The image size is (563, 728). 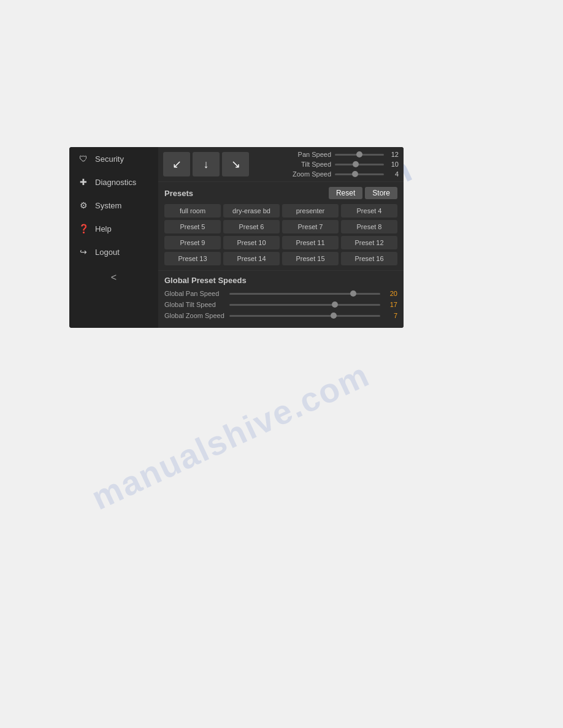 What do you see at coordinates (251, 227) in the screenshot?
I see `preset-button-6: Preset 6` at bounding box center [251, 227].